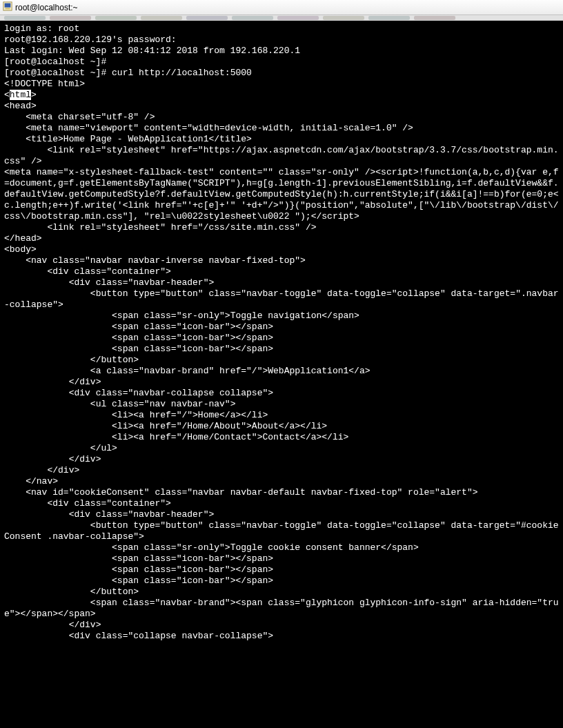 This screenshot has width=563, height=728. What do you see at coordinates (21, 95) in the screenshot?
I see `terminal-highlight: html` at bounding box center [21, 95].